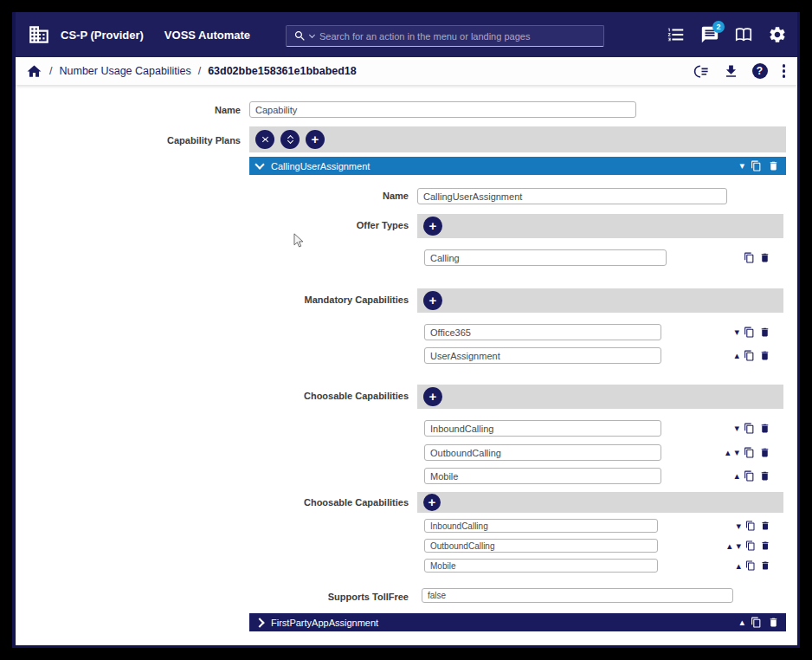 Image resolution: width=812 pixels, height=660 pixels. Describe the element at coordinates (212, 300) in the screenshot. I see `section-label: Mandatory Capabilities` at that location.